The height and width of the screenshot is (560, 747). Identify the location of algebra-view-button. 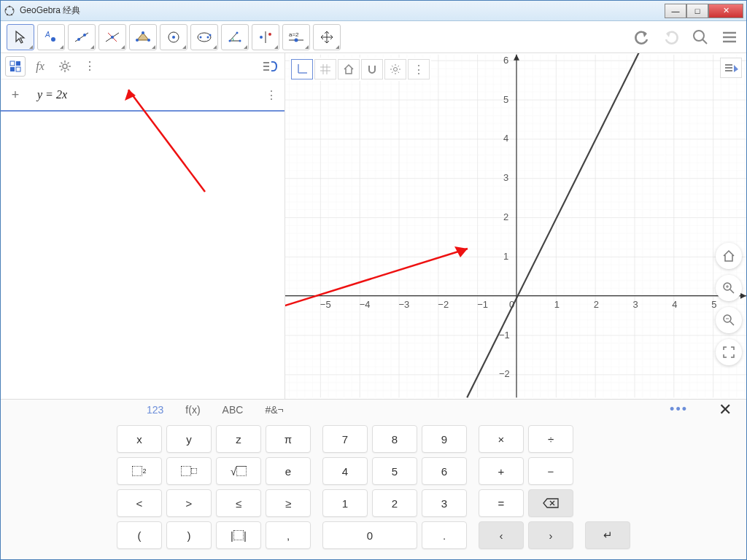
(15, 66).